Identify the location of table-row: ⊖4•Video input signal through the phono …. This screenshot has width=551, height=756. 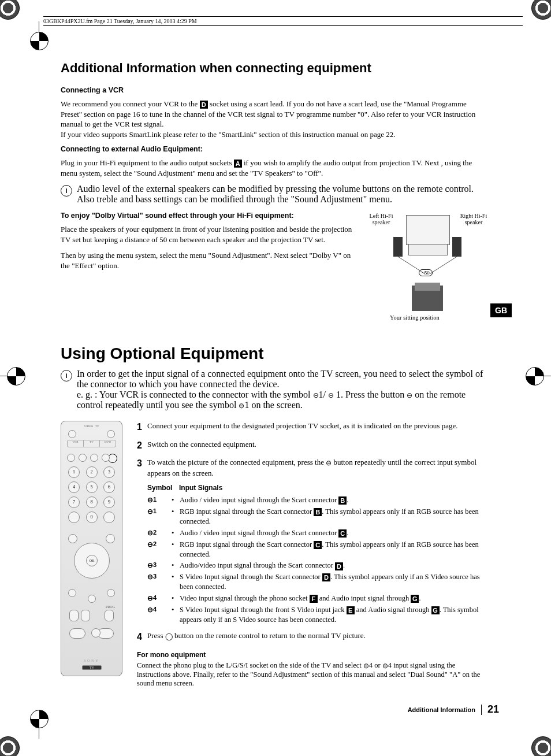
(318, 599).